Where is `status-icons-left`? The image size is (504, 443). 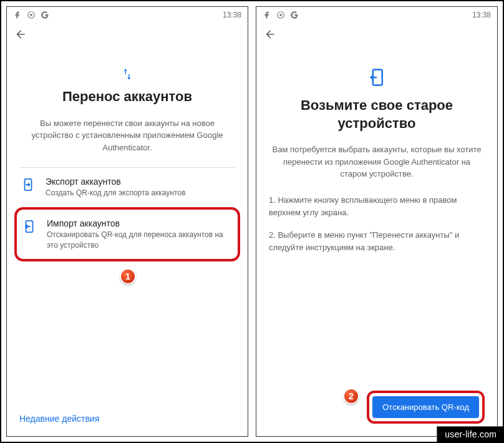 status-icons-left is located at coordinates (31, 15).